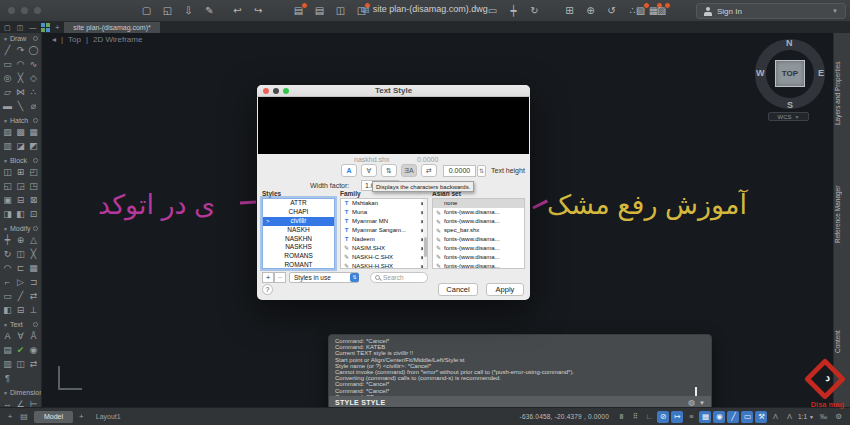 The image size is (850, 425). What do you see at coordinates (349, 170) in the screenshot?
I see `upright-effect-button: A` at bounding box center [349, 170].